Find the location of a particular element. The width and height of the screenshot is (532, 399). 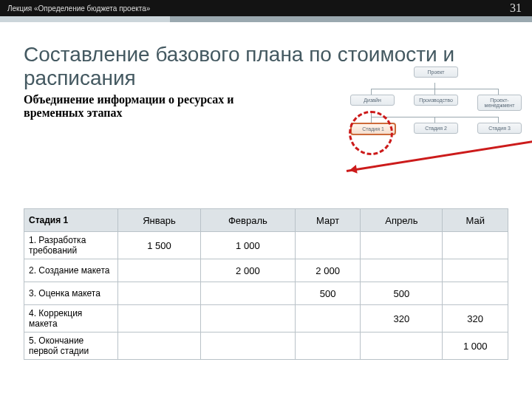

col-may: Май is located at coordinates (476, 220).